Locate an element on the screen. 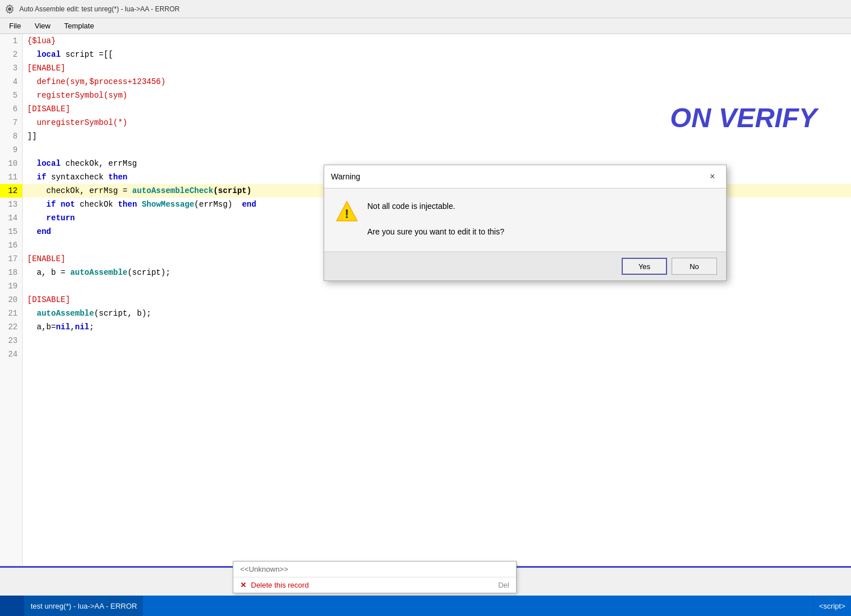 This screenshot has height=616, width=851. dialog-title-bar: Warning × is located at coordinates (525, 177).